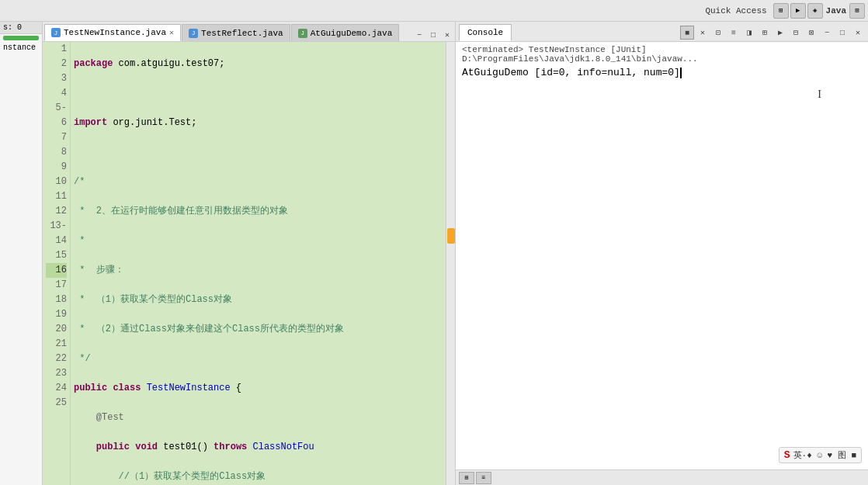  Describe the element at coordinates (258, 359) in the screenshot. I see `code-line-11: */` at that location.